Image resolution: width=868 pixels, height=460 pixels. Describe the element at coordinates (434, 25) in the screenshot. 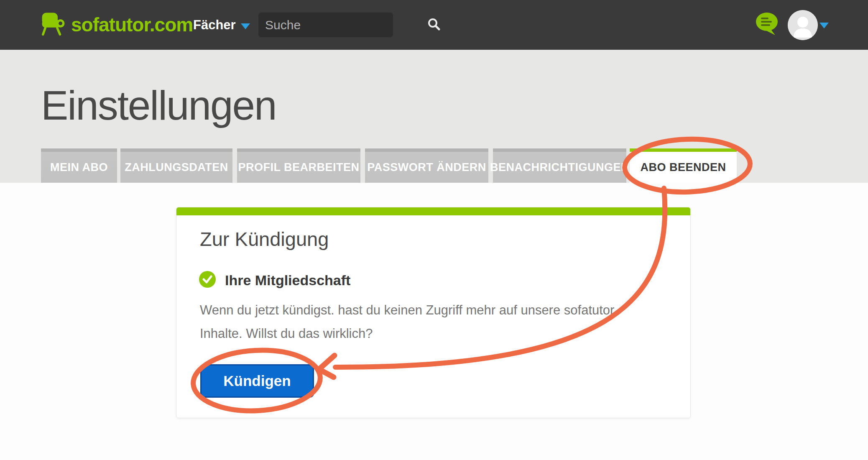

I see `top-navigation-bar: sofatutor.com Fächer` at that location.